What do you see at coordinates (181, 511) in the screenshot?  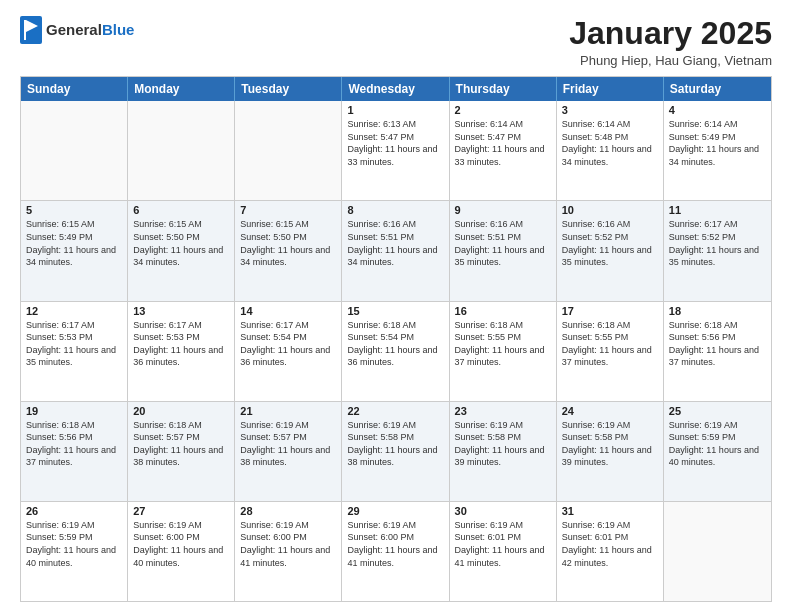 I see `day-number: 27` at bounding box center [181, 511].